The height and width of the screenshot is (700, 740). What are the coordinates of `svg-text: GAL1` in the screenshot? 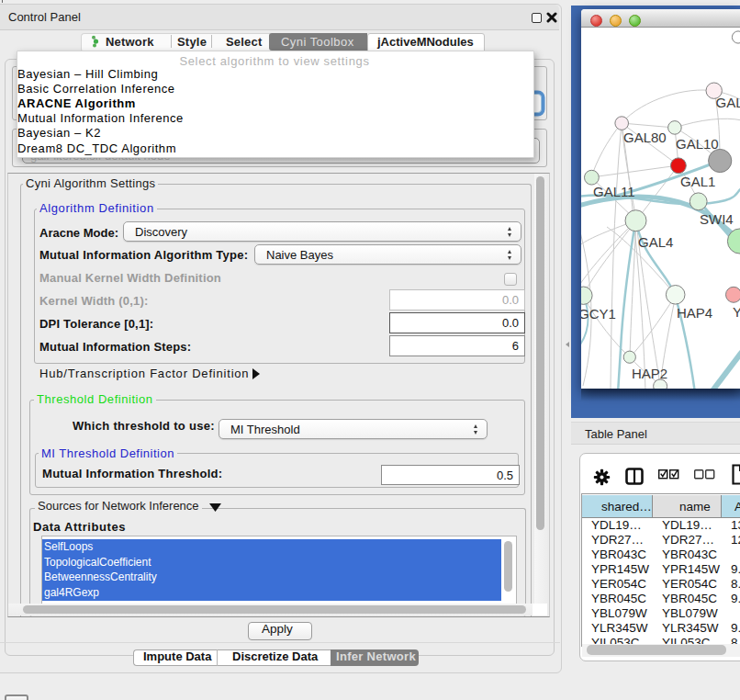 It's located at (698, 182).